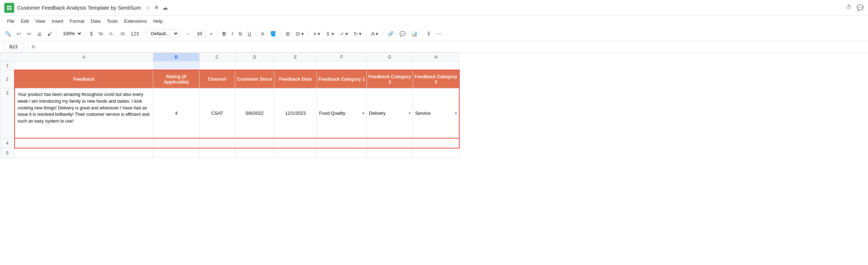 The image size is (868, 265). What do you see at coordinates (374, 34) in the screenshot?
I see `font-color-a-button: A ▾` at bounding box center [374, 34].